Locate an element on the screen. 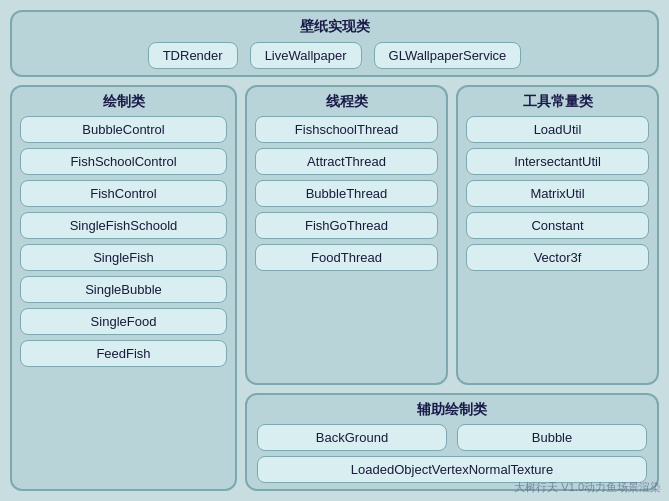 This screenshot has width=669, height=501. thread-section-title: 线程类 is located at coordinates (347, 102).